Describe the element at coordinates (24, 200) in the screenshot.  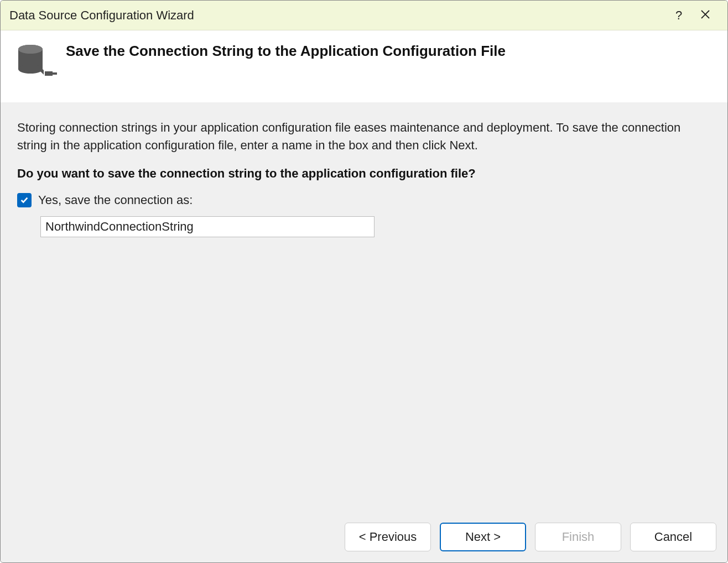
I see `save-connection-checkbox` at that location.